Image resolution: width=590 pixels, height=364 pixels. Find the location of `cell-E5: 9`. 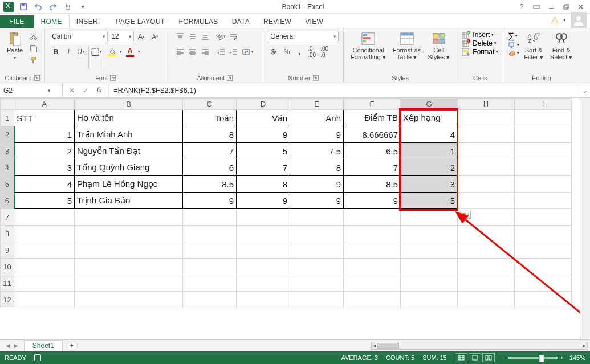

cell-E5: 9 is located at coordinates (317, 185).